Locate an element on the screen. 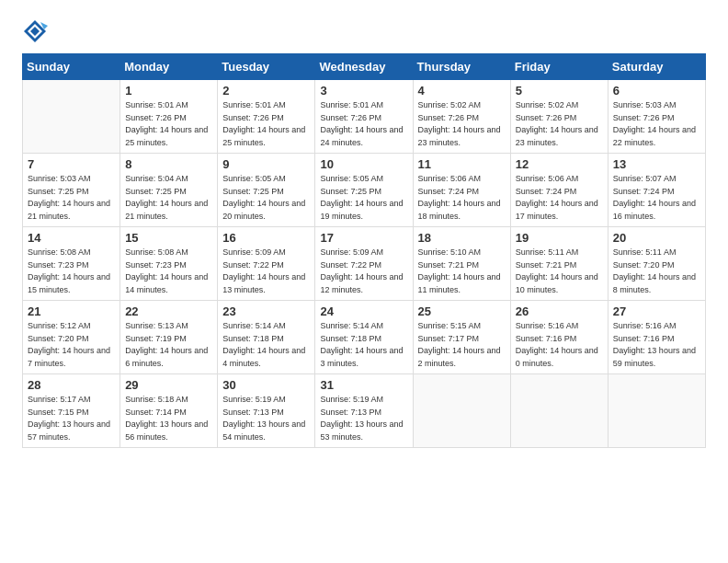 Image resolution: width=728 pixels, height=563 pixels. calendar-cell: 8Sunrise: 5:04 AMSunset: 7:25 PMDaylight… is located at coordinates (169, 190).